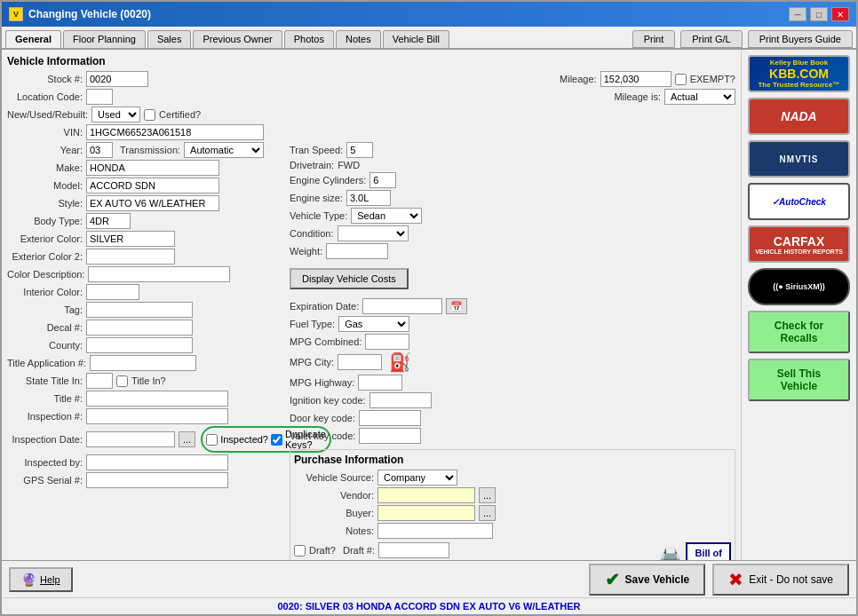 This screenshot has width=858, height=616. What do you see at coordinates (34, 39) in the screenshot?
I see `tab-general: General` at bounding box center [34, 39].